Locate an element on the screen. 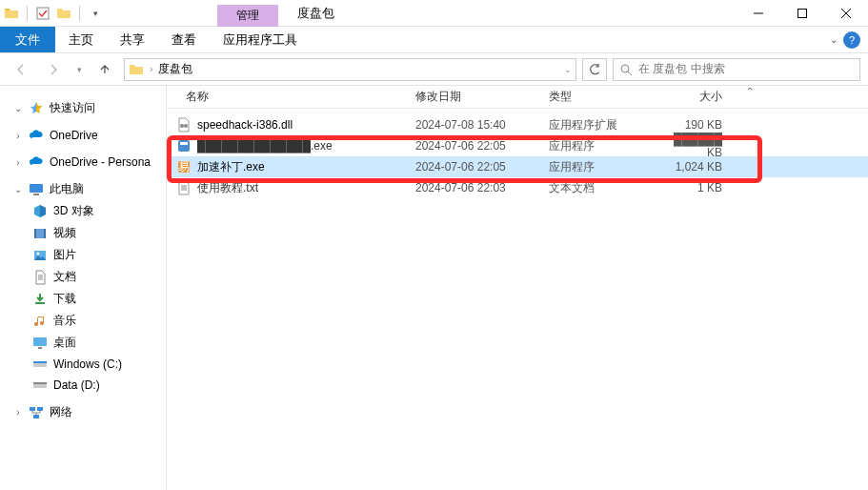  nav-forward-button is located at coordinates (53, 70).